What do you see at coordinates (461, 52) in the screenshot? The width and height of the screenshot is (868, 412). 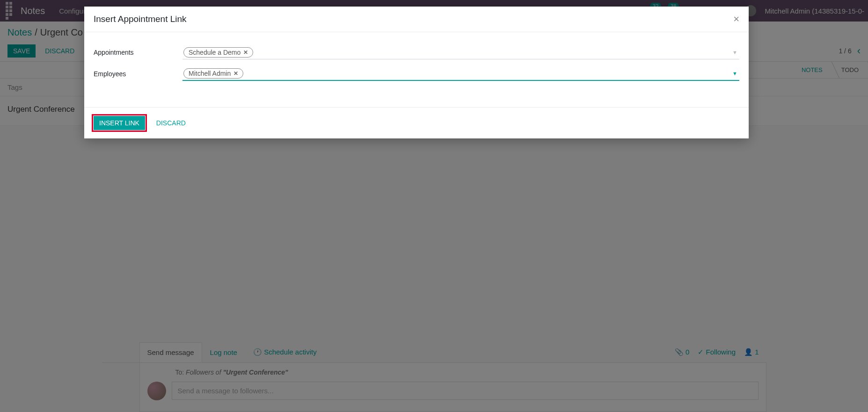 I see `appointments-field: Schedule a Demo ✕ ▼` at bounding box center [461, 52].